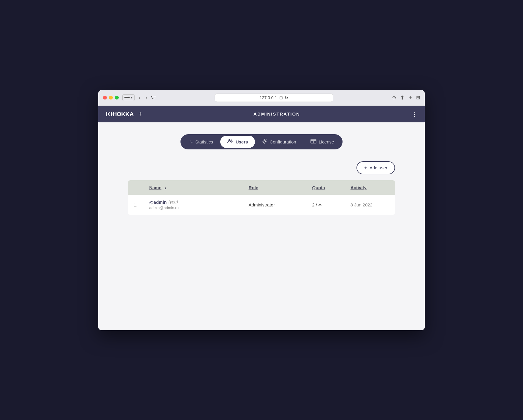 The height and width of the screenshot is (420, 523). What do you see at coordinates (158, 202) in the screenshot?
I see `user-handle-link: @admin` at bounding box center [158, 202].